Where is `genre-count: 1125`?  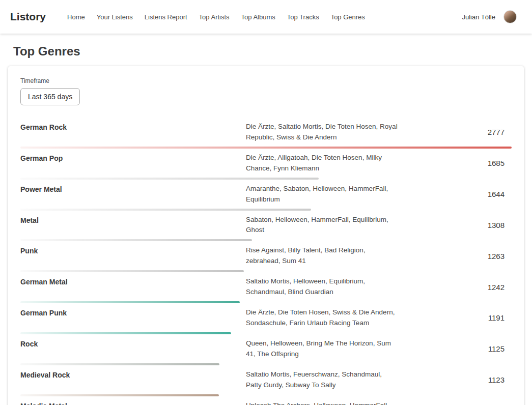
genre-count: 1125 is located at coordinates (455, 349).